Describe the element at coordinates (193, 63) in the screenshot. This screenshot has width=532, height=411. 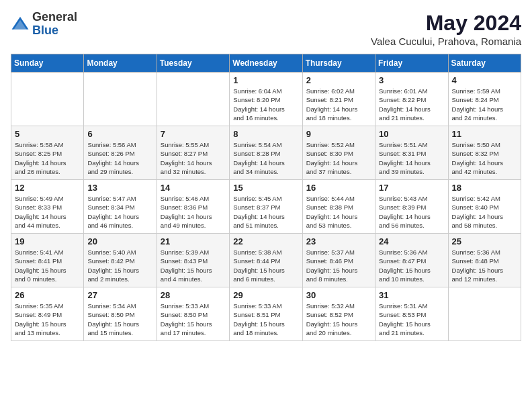
I see `header-day-tuesday: Tuesday` at that location.